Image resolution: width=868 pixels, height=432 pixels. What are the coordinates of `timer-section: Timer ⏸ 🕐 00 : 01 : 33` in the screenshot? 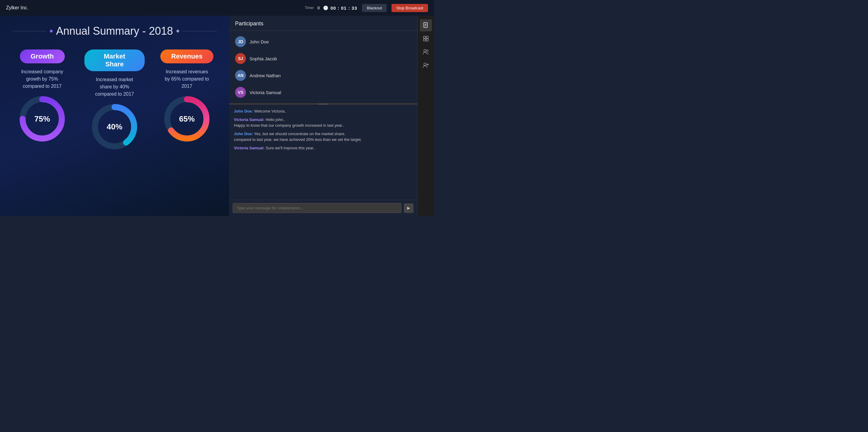 It's located at (331, 8).